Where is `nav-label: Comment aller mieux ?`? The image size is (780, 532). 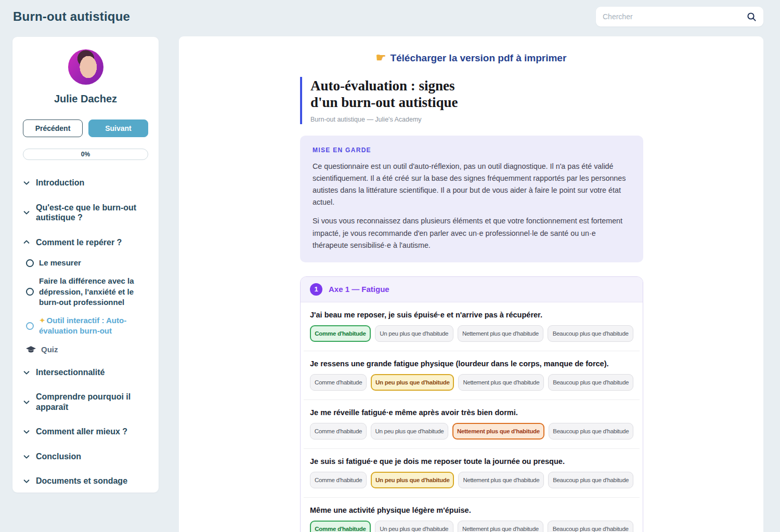
nav-label: Comment aller mieux ? is located at coordinates (82, 432).